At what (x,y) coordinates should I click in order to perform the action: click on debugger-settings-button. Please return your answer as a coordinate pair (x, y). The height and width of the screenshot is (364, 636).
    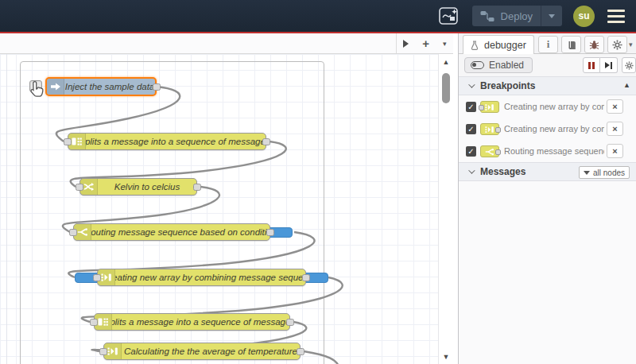
    Looking at the image, I should click on (629, 65).